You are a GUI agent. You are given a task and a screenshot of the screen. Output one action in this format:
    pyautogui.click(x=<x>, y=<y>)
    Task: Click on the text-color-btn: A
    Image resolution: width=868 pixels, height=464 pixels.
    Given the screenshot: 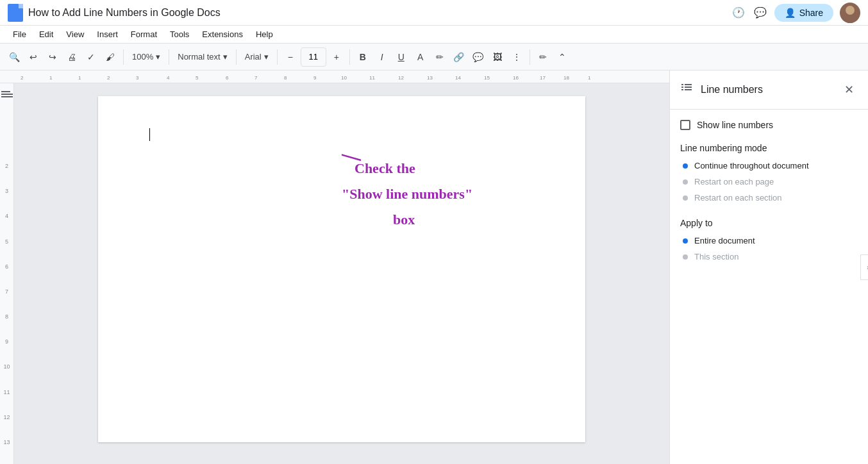 What is the action you would take?
    pyautogui.click(x=421, y=57)
    